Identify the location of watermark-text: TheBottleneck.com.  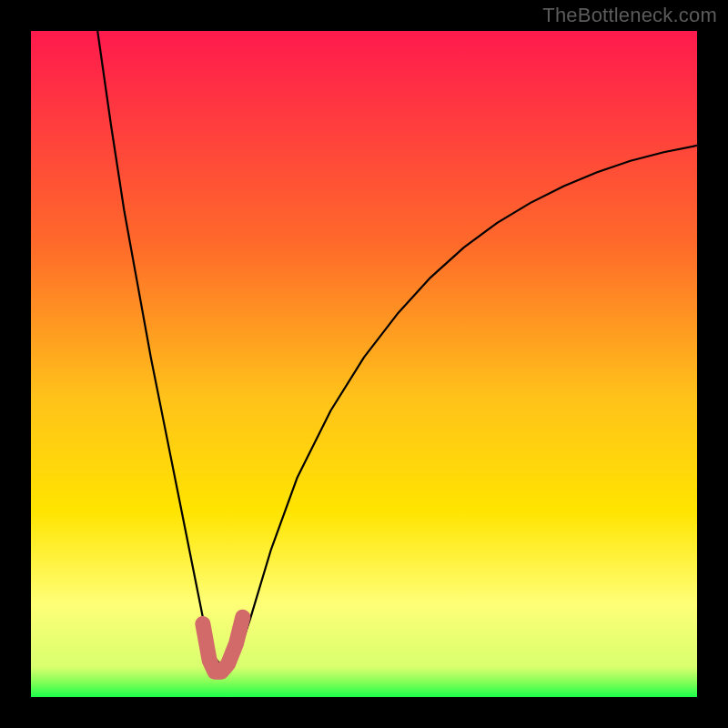
(630, 15).